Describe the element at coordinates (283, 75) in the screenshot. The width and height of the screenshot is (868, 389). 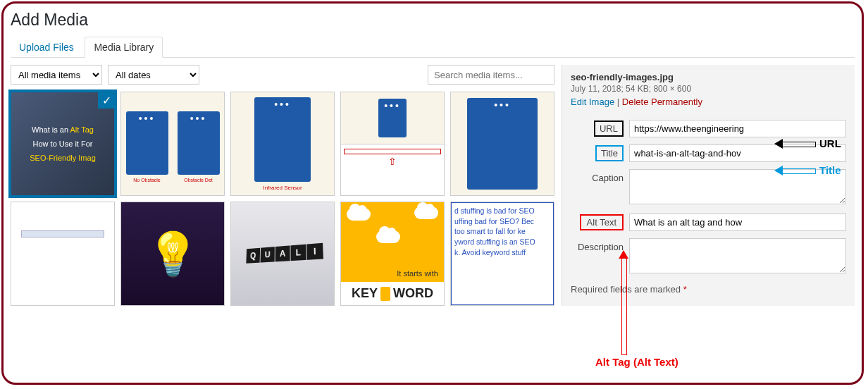
I see `filter-bar: All media items All dates` at that location.